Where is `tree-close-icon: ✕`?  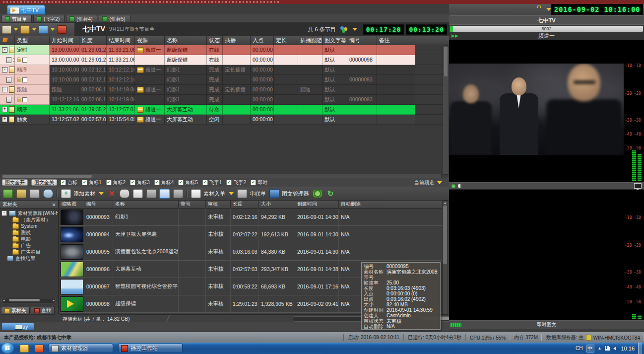 tree-close-icon: ✕ is located at coordinates (54, 205).